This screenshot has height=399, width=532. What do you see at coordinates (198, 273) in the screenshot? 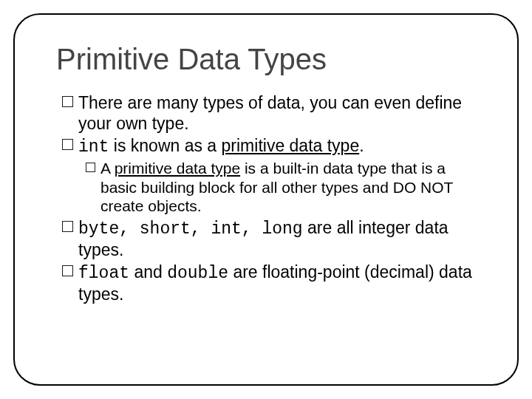
I see `code-text: double` at bounding box center [198, 273].